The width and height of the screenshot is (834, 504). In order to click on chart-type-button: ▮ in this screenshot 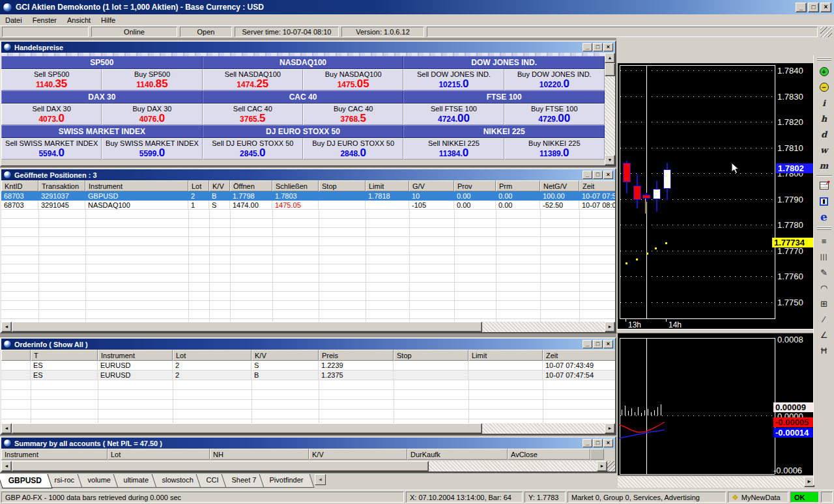, I will do `click(824, 201)`.